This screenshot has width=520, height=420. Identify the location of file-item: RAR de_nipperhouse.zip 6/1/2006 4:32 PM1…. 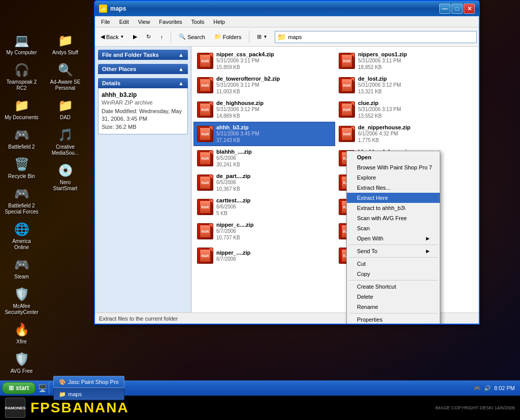
(406, 134).